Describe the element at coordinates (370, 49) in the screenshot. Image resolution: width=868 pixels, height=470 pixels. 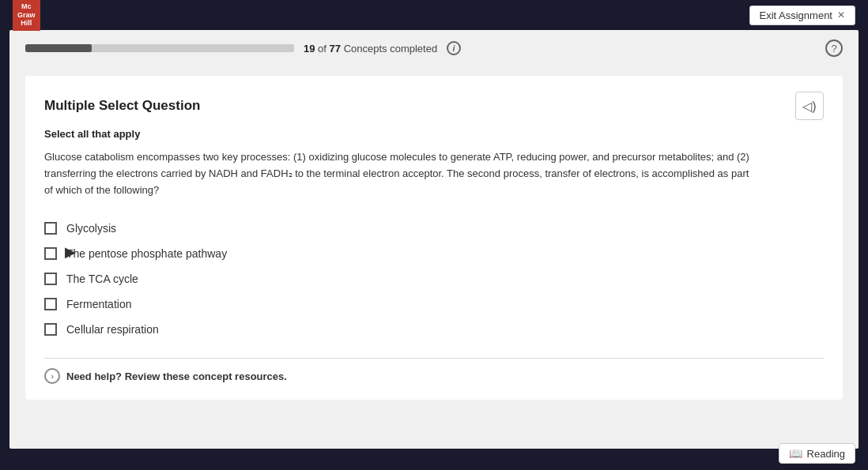
I see `progress-text: 19 of 77 Concepts completed` at that location.